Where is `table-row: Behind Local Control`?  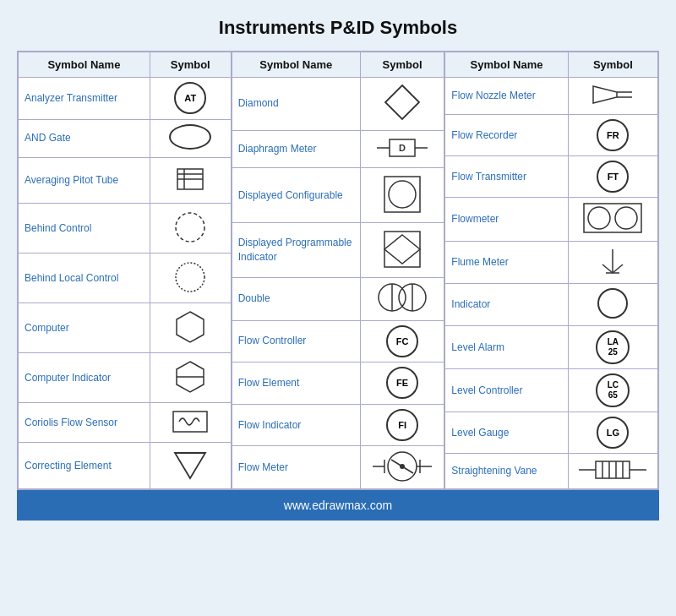 table-row: Behind Local Control is located at coordinates (125, 279).